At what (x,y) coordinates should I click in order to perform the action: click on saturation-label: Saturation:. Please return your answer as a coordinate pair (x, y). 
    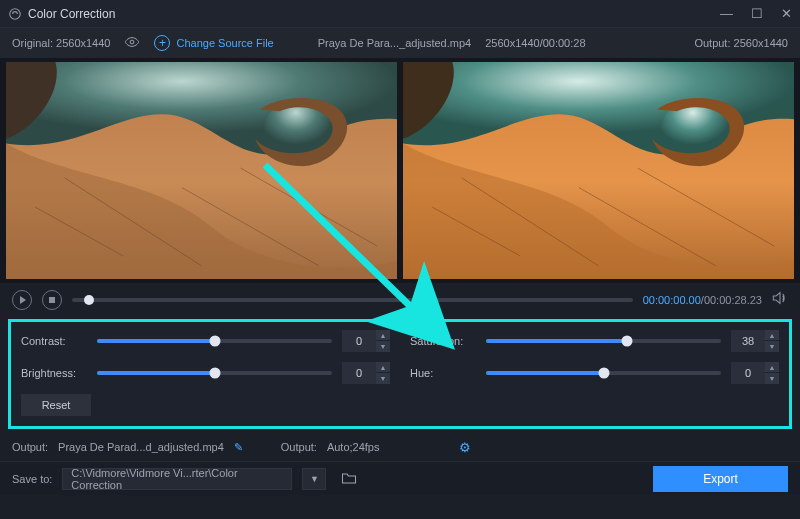
    Looking at the image, I should click on (443, 341).